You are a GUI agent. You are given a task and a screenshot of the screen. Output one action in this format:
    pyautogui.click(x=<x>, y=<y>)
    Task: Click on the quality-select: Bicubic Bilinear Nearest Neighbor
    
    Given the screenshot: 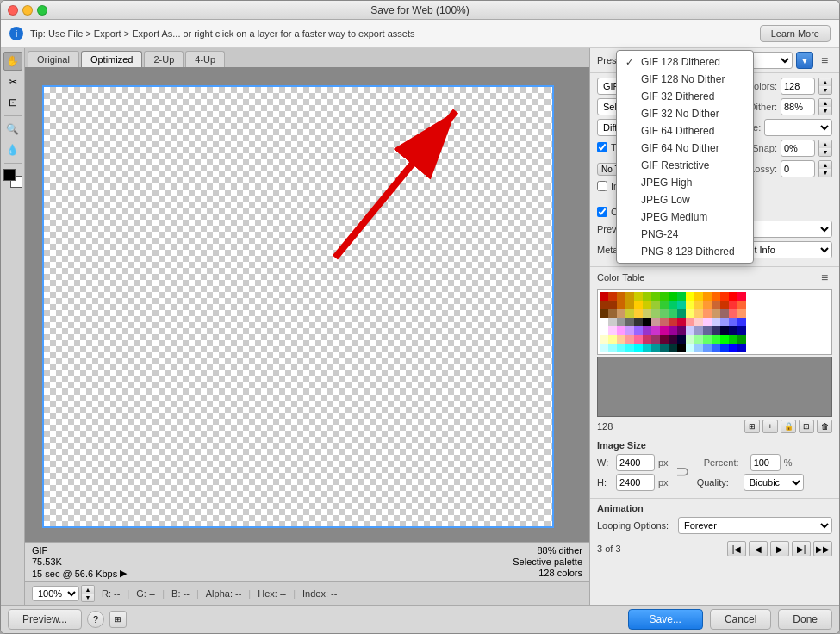 What is the action you would take?
    pyautogui.click(x=774, y=482)
    